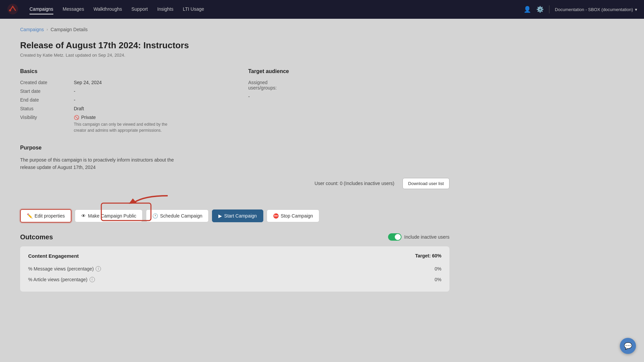 The height and width of the screenshot is (362, 644). Describe the element at coordinates (540, 9) in the screenshot. I see `settings-icon: ⚙️` at that location.